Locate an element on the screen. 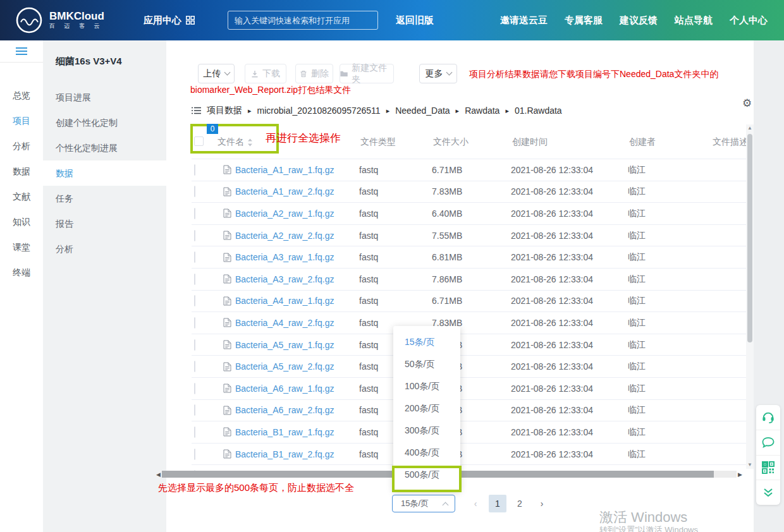 The image size is (784, 532). file-link: Bacteria_A2_raw_2.fq.gz is located at coordinates (285, 236).